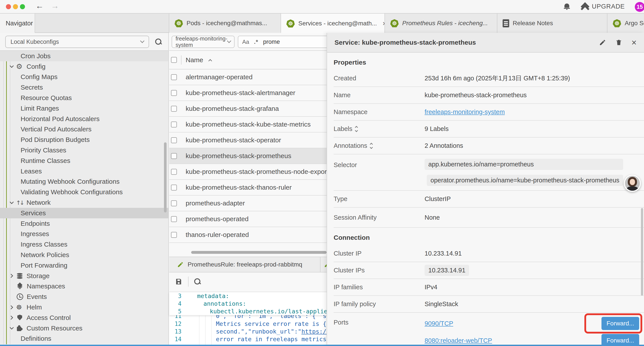  Describe the element at coordinates (35, 234) in the screenshot. I see `tree-item-label: Ingresses` at that location.